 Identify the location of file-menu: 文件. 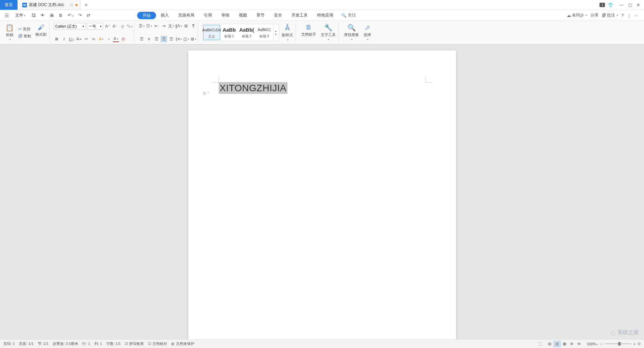
(20, 15).